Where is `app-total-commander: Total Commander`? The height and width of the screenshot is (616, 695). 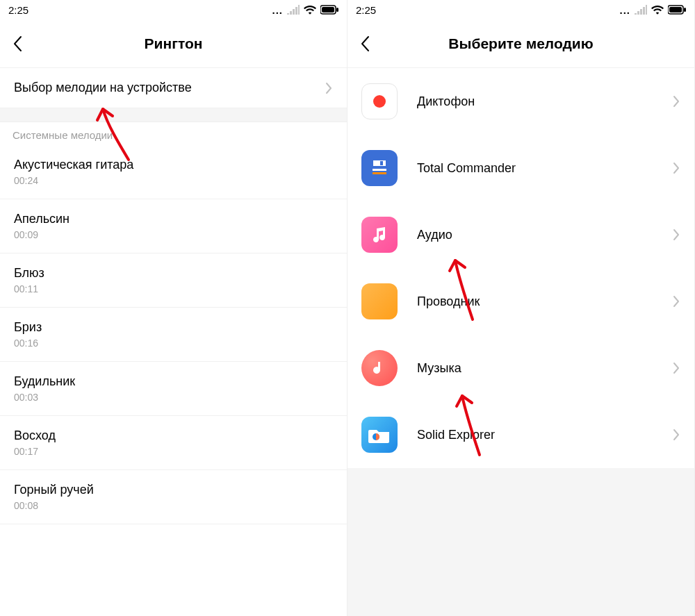 app-total-commander: Total Commander is located at coordinates (521, 168).